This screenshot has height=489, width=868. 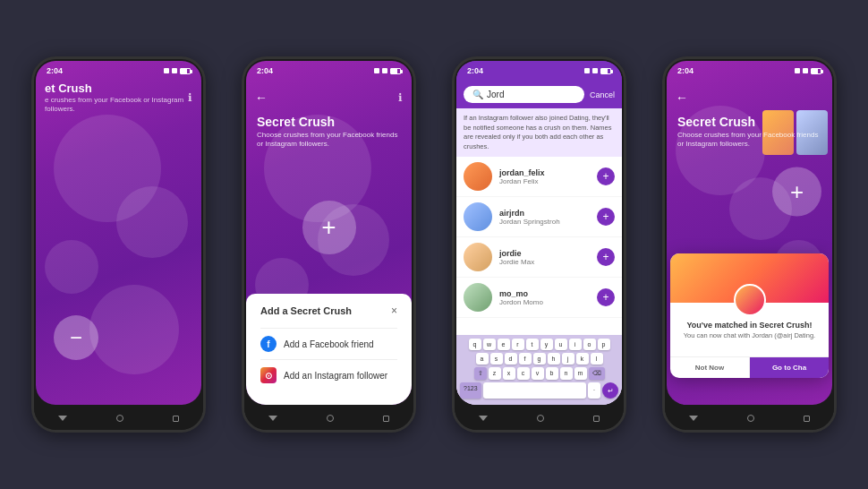 I want to click on key-shift: ⇧, so click(x=481, y=373).